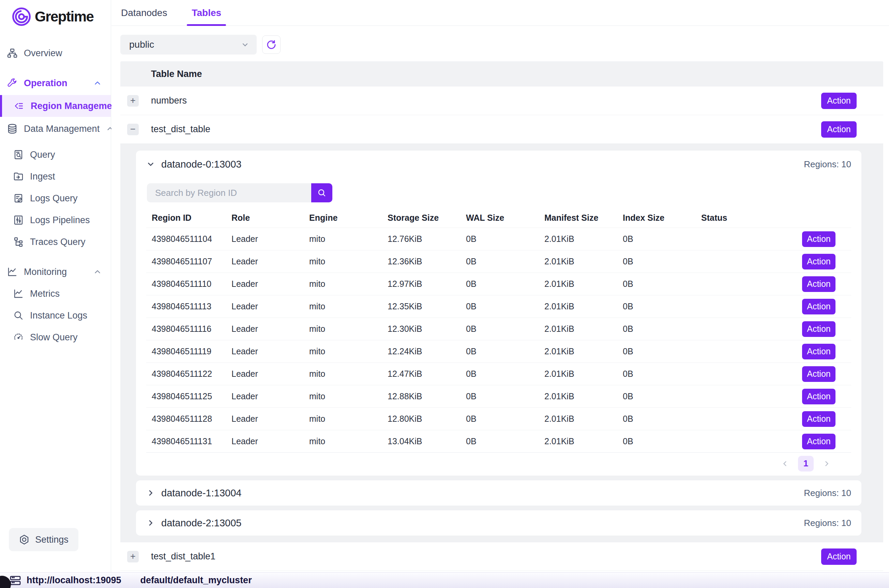  Describe the element at coordinates (502, 556) in the screenshot. I see `table-row-test-dist-table1: + test_dist_table1 Action` at that location.